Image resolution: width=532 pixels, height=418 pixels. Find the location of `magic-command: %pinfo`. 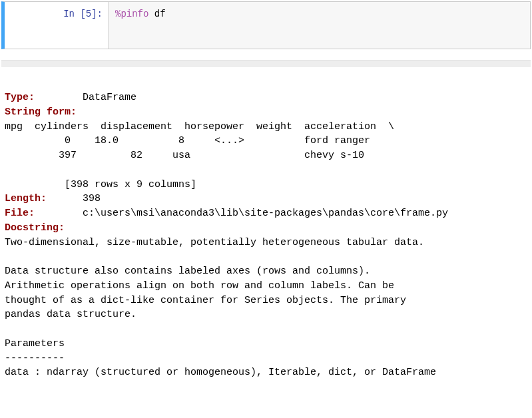

magic-command: %pinfo is located at coordinates (132, 14).